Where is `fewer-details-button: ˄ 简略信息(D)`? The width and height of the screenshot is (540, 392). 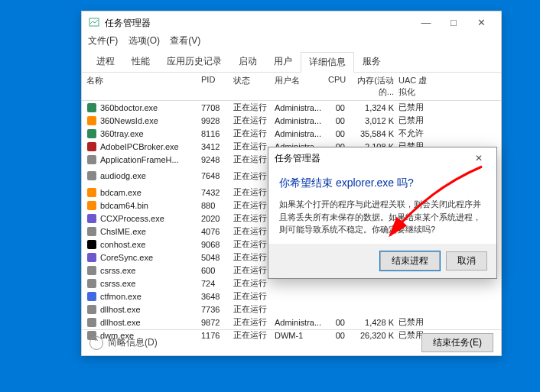
fewer-details-button: ˄ 简略信息(D) is located at coordinates (124, 343).